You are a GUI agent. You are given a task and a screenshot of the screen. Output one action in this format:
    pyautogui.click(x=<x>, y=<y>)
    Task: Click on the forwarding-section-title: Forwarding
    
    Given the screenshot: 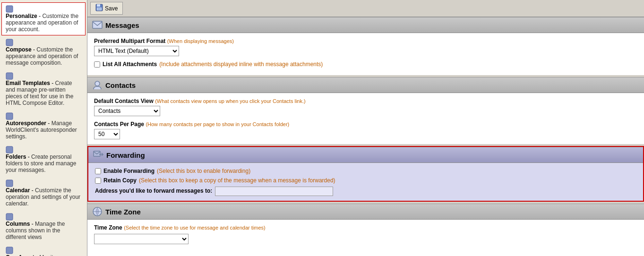 What is the action you would take?
    pyautogui.click(x=126, y=155)
    